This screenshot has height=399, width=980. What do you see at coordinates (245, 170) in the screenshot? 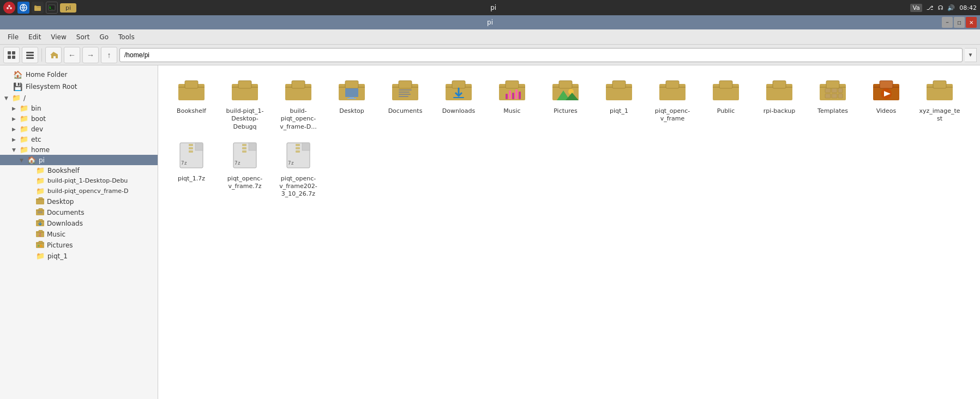
I see `file-item-piqt-opencv-7z: 7z piqt_openc-v_frame.7z` at bounding box center [245, 170].